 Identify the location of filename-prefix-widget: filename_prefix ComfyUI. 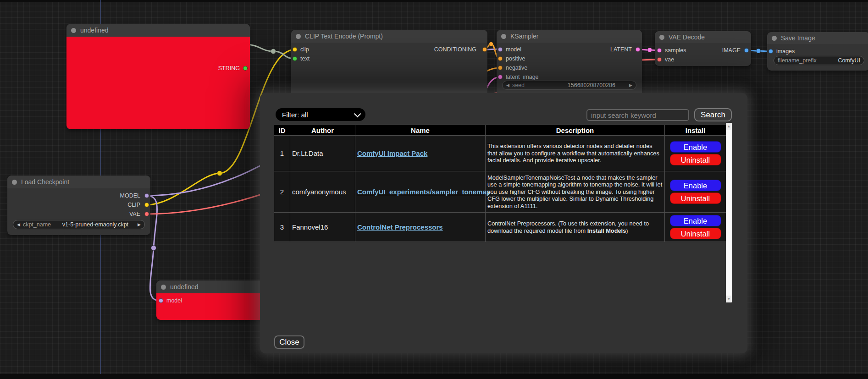
(819, 60).